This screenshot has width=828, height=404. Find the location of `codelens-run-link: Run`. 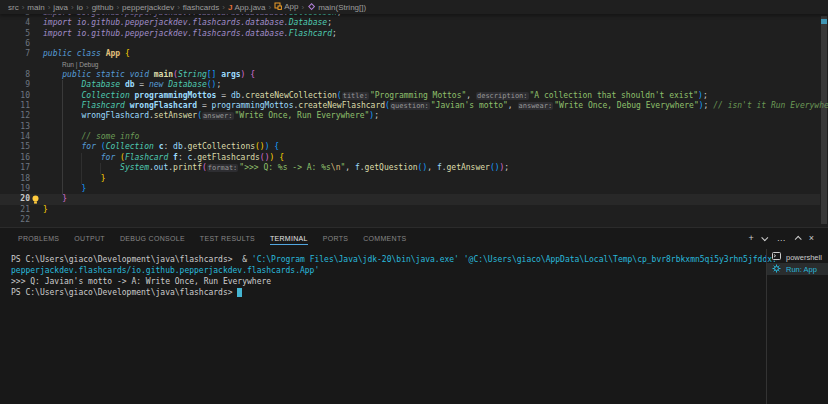

codelens-run-link: Run is located at coordinates (68, 64).